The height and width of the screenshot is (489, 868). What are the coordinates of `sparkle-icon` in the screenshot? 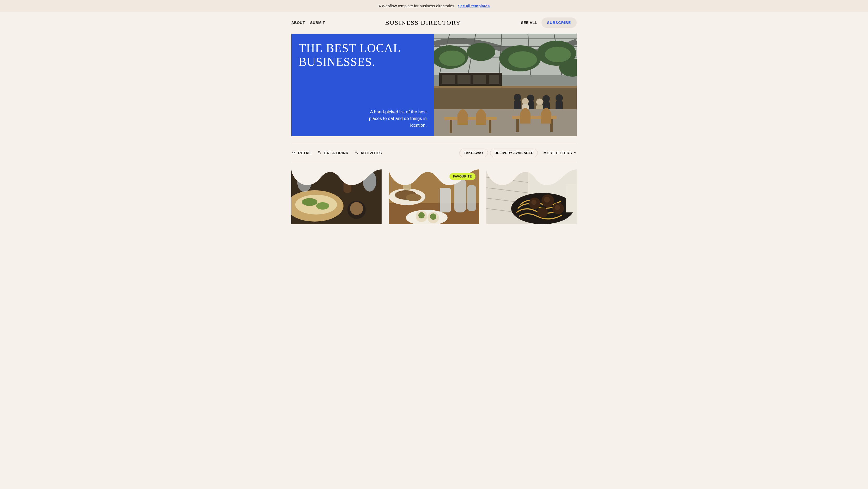 It's located at (356, 153).